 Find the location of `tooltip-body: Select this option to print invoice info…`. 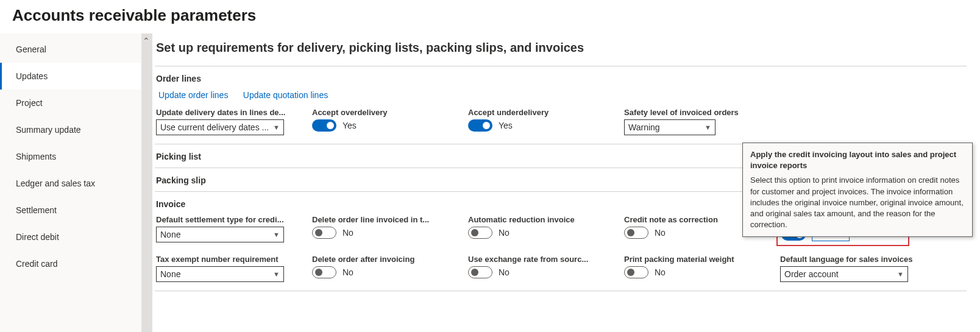

tooltip-body: Select this option to print invoice info… is located at coordinates (857, 202).